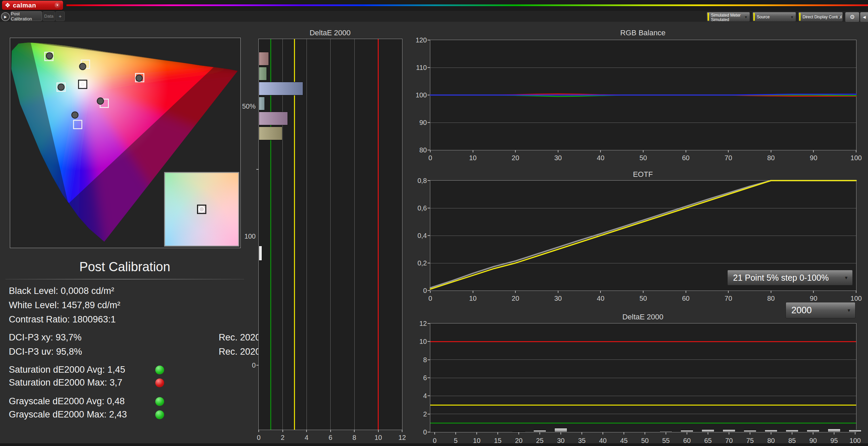 The image size is (868, 446). I want to click on collapse-panel-button: ◀, so click(864, 17).